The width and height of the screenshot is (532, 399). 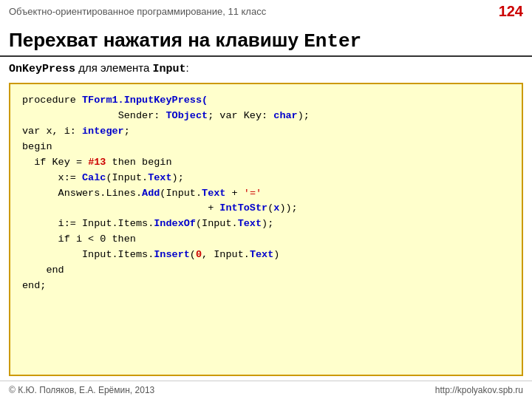 What do you see at coordinates (266, 12) in the screenshot?
I see `header-bar: Объектно-ориентированное программировани…` at bounding box center [266, 12].